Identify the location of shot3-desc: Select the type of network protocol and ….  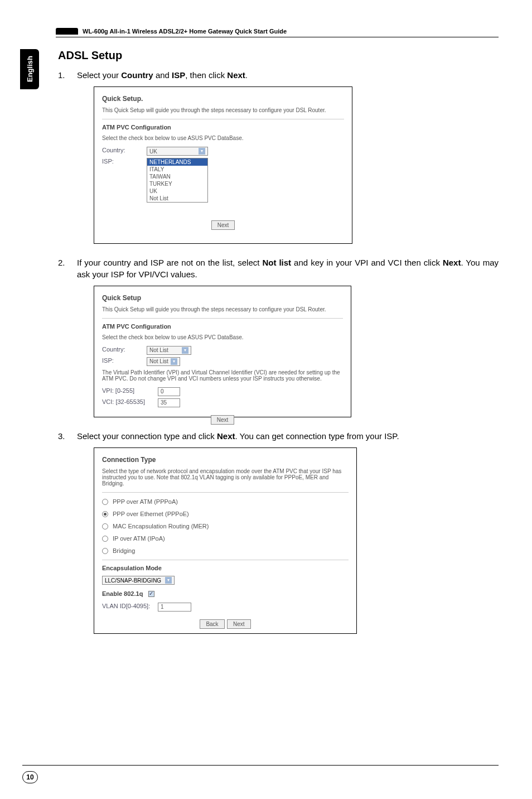
(225, 478).